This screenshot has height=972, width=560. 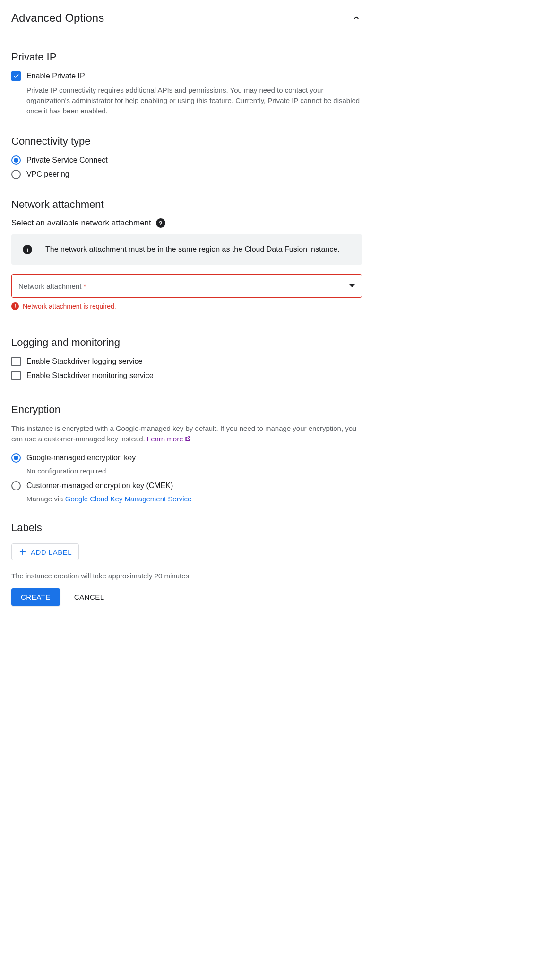 What do you see at coordinates (187, 343) in the screenshot?
I see `logging-heading: Logging and monitoring` at bounding box center [187, 343].